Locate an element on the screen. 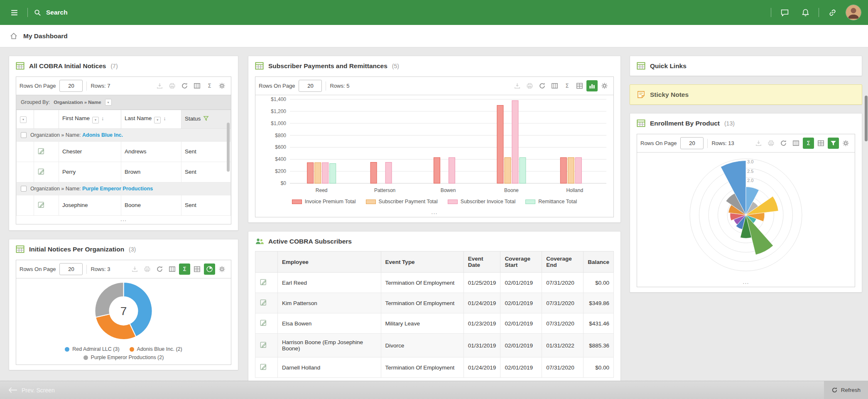  widget-quick-links: Quick Links is located at coordinates (746, 66).